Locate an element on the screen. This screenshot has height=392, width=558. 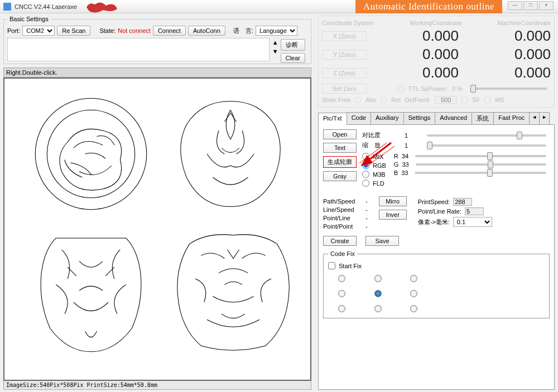
x-work-value: 0.000 is located at coordinates (422, 36).